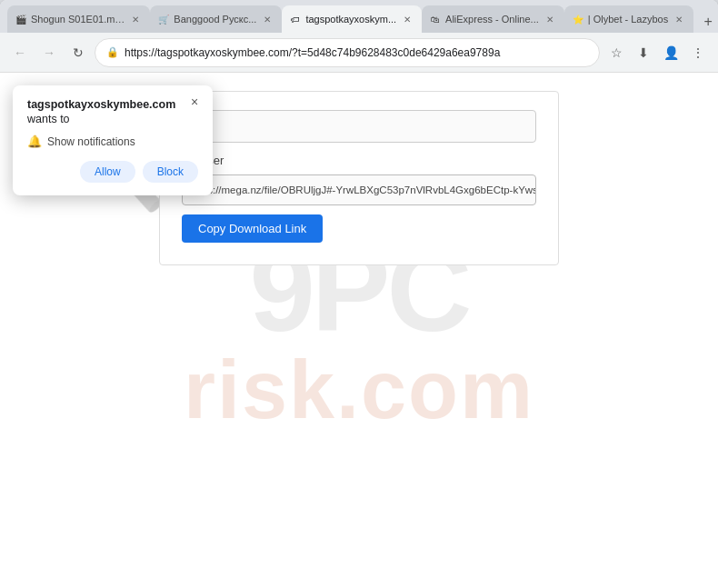  Describe the element at coordinates (493, 19) in the screenshot. I see `tab-title-4: AliExpress - Online...` at that location.